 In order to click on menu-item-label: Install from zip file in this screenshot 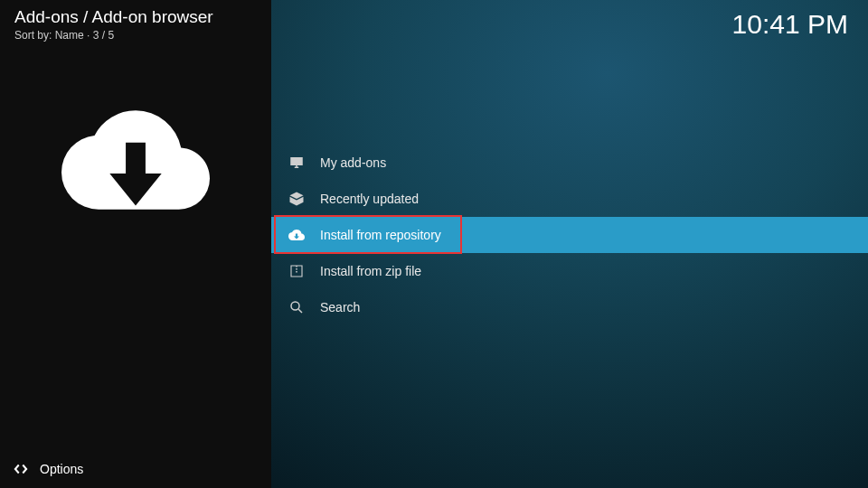, I will do `click(371, 271)`.